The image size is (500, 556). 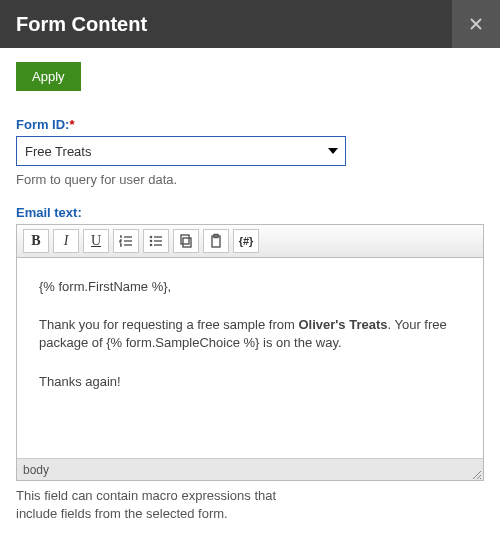 What do you see at coordinates (216, 241) in the screenshot?
I see `paste-icon` at bounding box center [216, 241].